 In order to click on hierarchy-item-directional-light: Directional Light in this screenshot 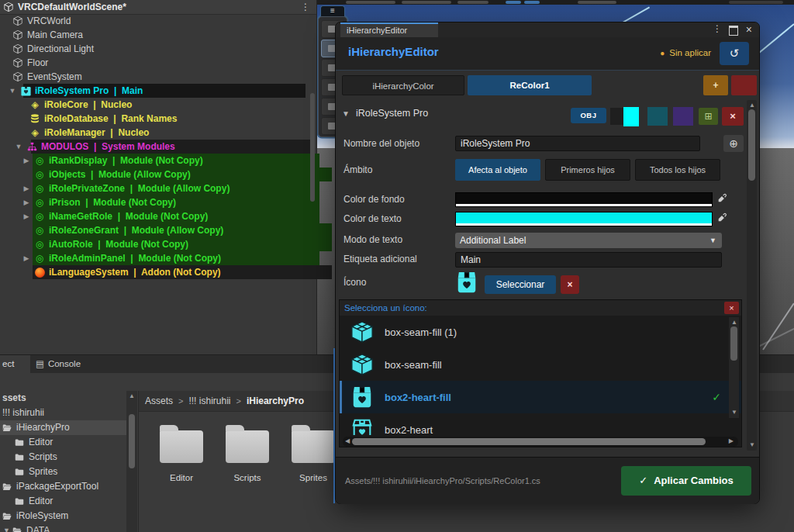, I will do `click(164, 49)`.